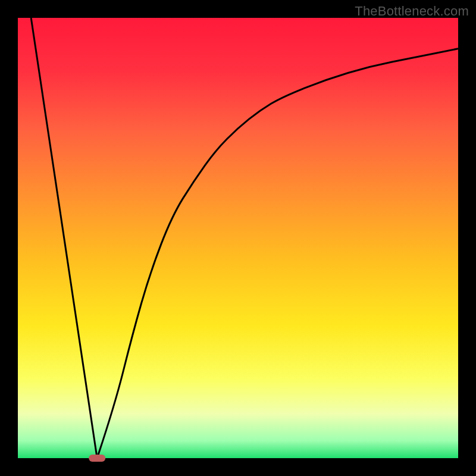 The width and height of the screenshot is (476, 476). Describe the element at coordinates (412, 11) in the screenshot. I see `watermark-text: TheBottleneck.com` at that location.